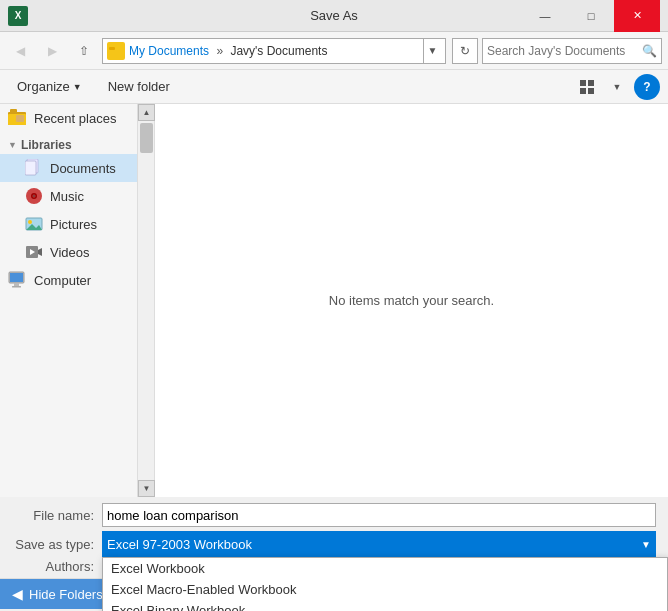 The height and width of the screenshot is (611, 668). I want to click on sidebar-scroll-up: ▲, so click(146, 112).